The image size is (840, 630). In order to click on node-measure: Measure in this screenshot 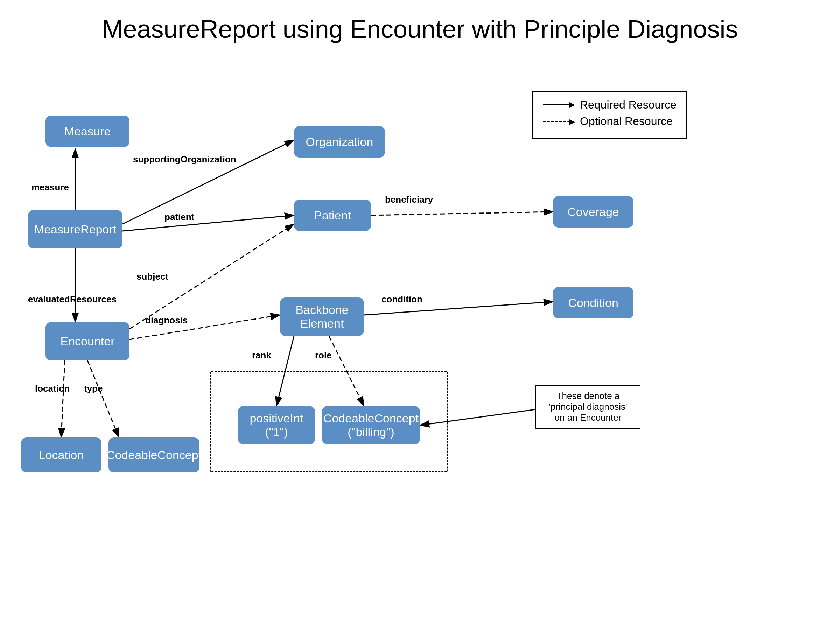, I will do `click(87, 131)`.